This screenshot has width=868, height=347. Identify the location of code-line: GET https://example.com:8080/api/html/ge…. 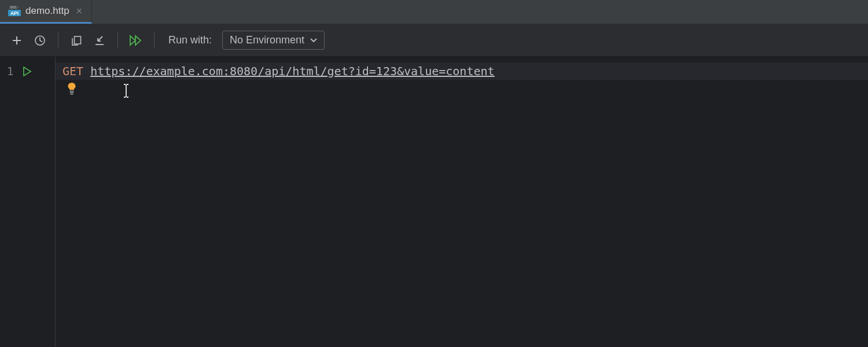
(462, 71).